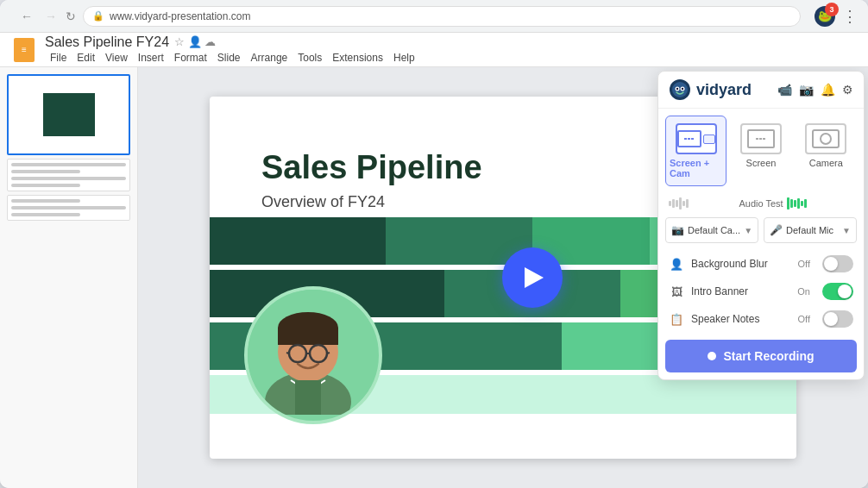 The width and height of the screenshot is (868, 488). What do you see at coordinates (69, 115) in the screenshot?
I see `thumb-green-block` at bounding box center [69, 115].